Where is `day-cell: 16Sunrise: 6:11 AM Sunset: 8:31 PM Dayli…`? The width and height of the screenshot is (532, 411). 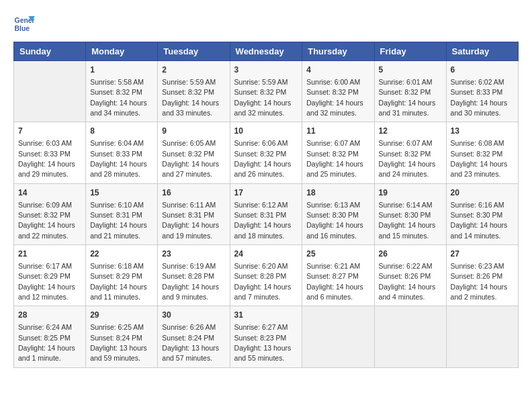 day-cell: 16Sunrise: 6:11 AM Sunset: 8:31 PM Dayli… is located at coordinates (193, 214).